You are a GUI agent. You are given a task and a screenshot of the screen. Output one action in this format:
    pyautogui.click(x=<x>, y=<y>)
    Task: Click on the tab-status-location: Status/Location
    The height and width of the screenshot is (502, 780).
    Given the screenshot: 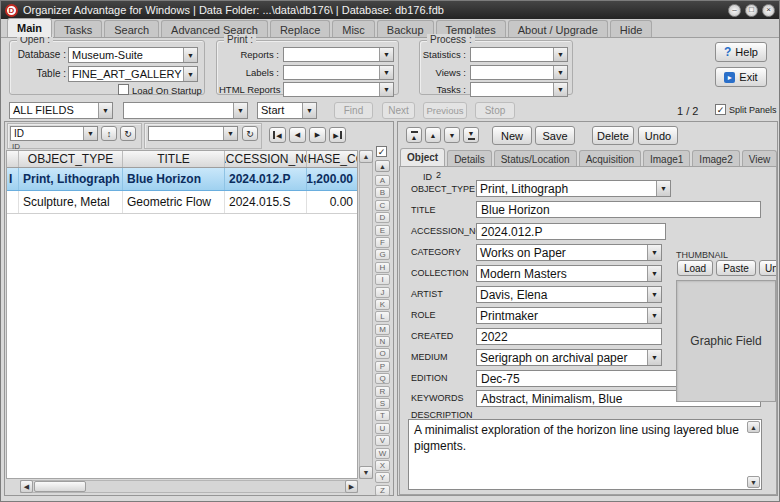 What is the action you would take?
    pyautogui.click(x=536, y=158)
    